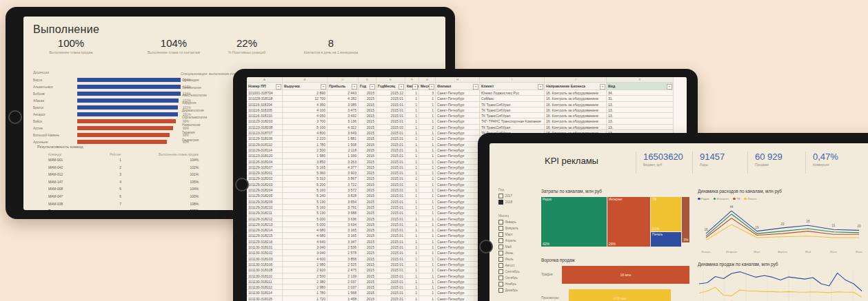  I want to click on team-name: МАМ-147, so click(68, 185).